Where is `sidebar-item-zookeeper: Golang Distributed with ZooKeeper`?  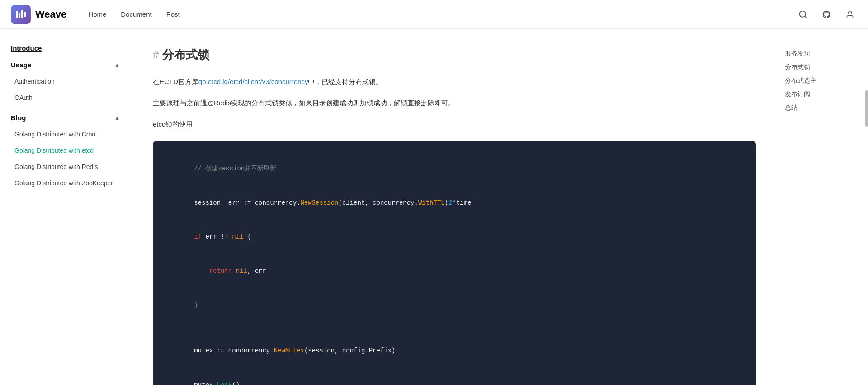 sidebar-item-zookeeper: Golang Distributed with ZooKeeper is located at coordinates (65, 183).